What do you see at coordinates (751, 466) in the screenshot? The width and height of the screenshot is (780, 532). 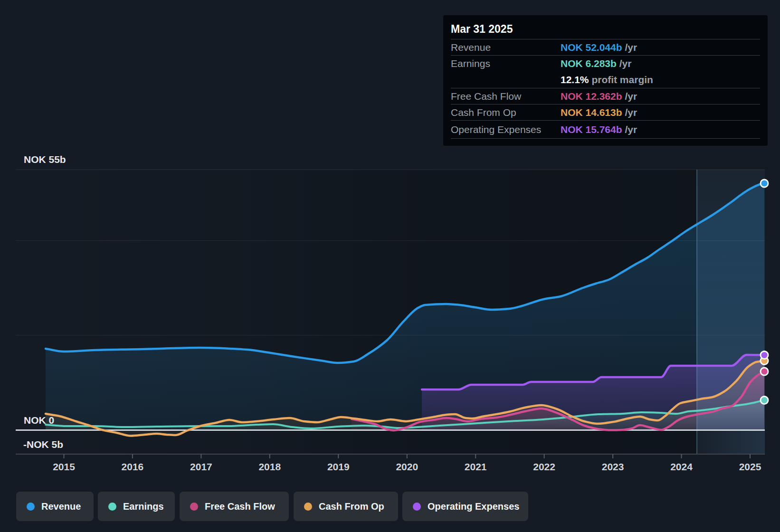 I see `svg-text: 2025` at bounding box center [751, 466].